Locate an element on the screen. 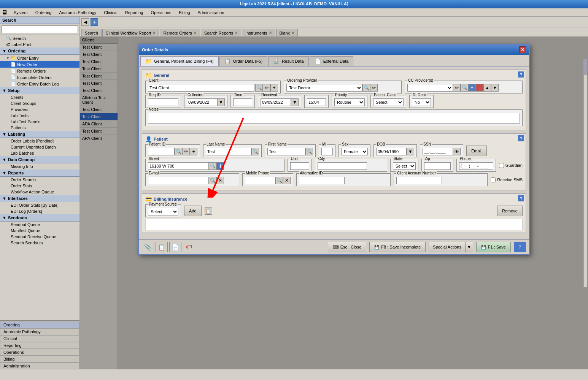 The image size is (588, 380). req-id-input is located at coordinates (163, 102).